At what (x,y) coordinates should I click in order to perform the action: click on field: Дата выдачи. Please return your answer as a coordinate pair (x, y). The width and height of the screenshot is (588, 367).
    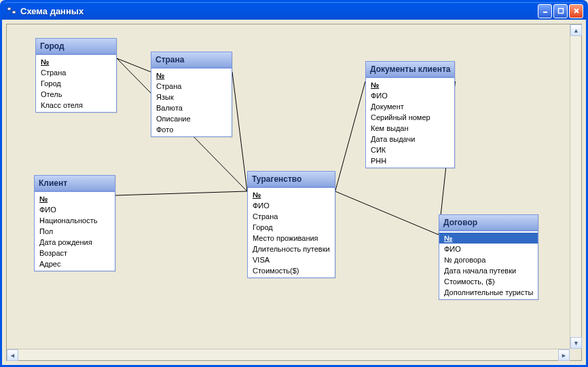
    Looking at the image, I should click on (410, 139).